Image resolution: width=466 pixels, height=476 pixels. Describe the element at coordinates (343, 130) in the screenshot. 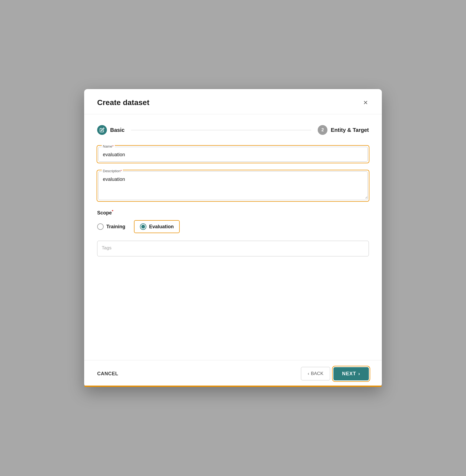

I see `step-2-entity: 2 Entity & Target` at that location.